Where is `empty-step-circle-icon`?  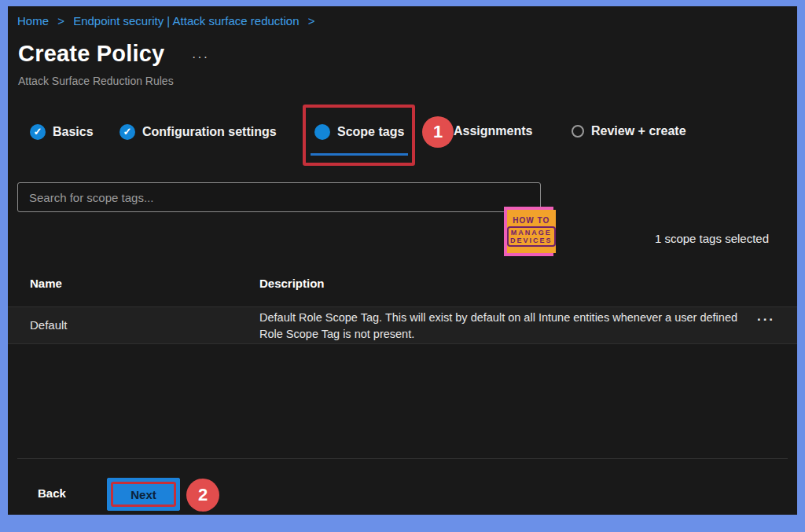
empty-step-circle-icon is located at coordinates (578, 131).